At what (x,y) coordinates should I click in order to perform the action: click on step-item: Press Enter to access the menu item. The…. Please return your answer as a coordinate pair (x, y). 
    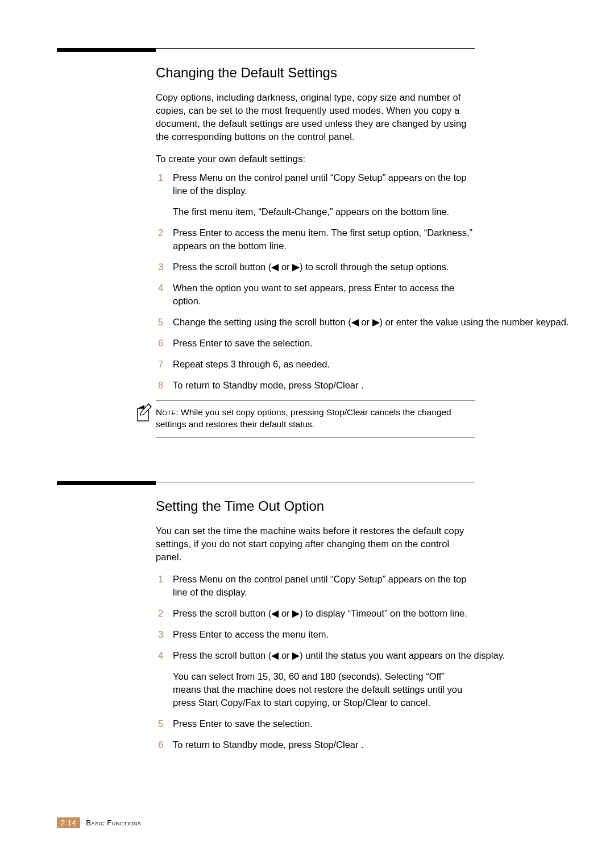
    Looking at the image, I should click on (315, 239).